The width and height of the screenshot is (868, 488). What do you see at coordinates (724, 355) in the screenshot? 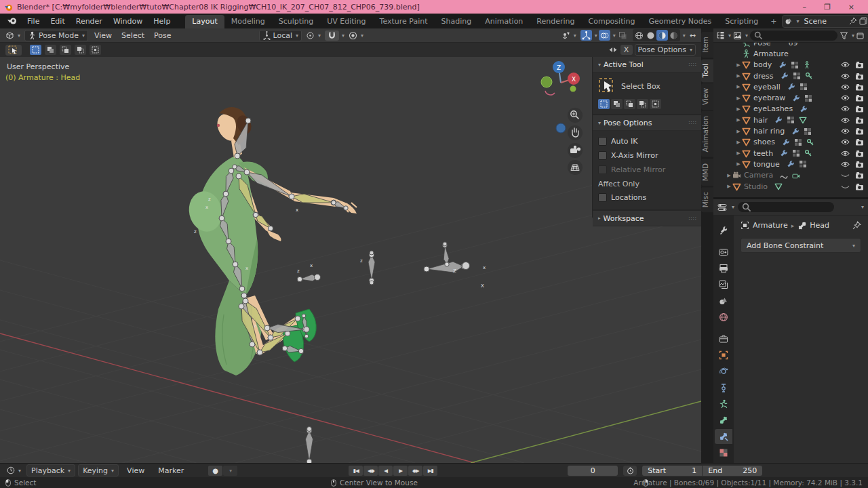
I see `properties-tab-object` at bounding box center [724, 355].